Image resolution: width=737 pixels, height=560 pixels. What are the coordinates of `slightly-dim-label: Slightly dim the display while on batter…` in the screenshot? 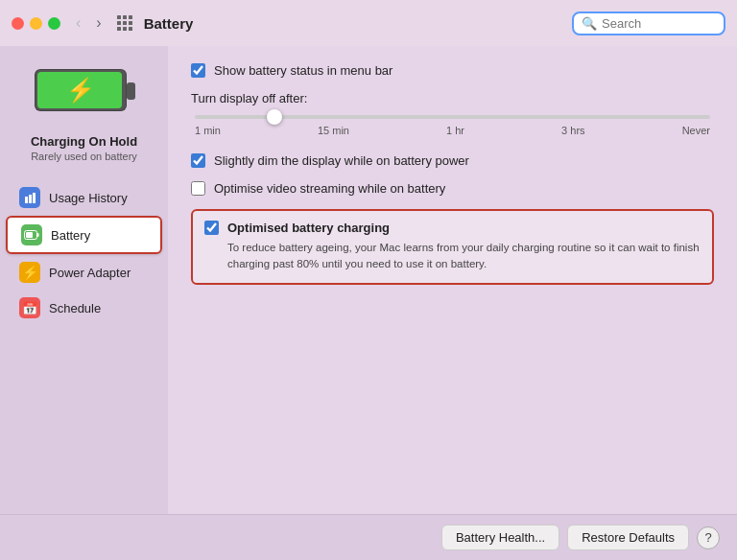 It's located at (342, 161).